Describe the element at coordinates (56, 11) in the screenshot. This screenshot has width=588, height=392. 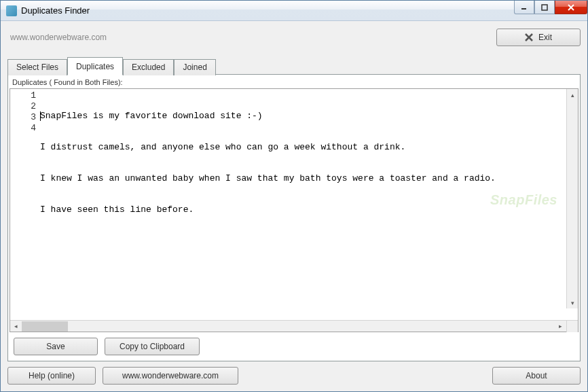
I see `window-title: Duplicates Finder` at that location.